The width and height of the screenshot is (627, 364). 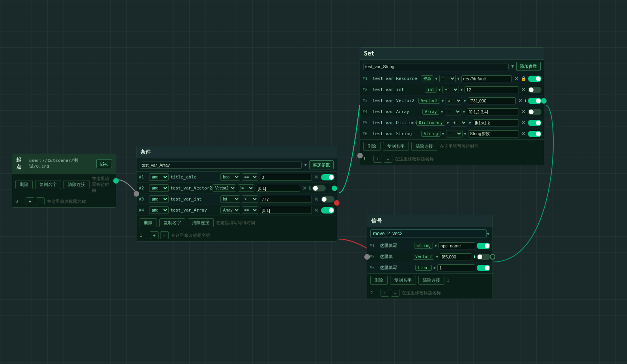 What do you see at coordinates (310, 188) in the screenshot?
I see `row2-info: ℹ` at bounding box center [310, 188].